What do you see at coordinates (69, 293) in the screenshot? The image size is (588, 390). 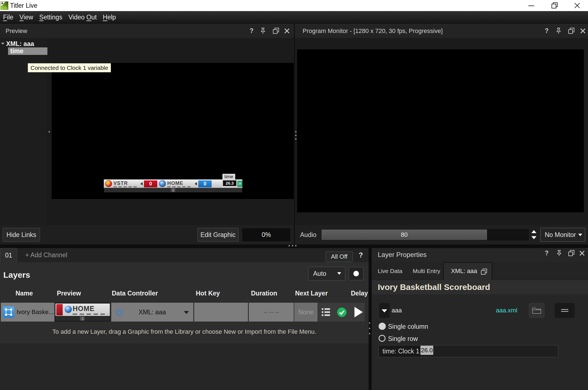 I see `column-header-preview: Preview` at bounding box center [69, 293].